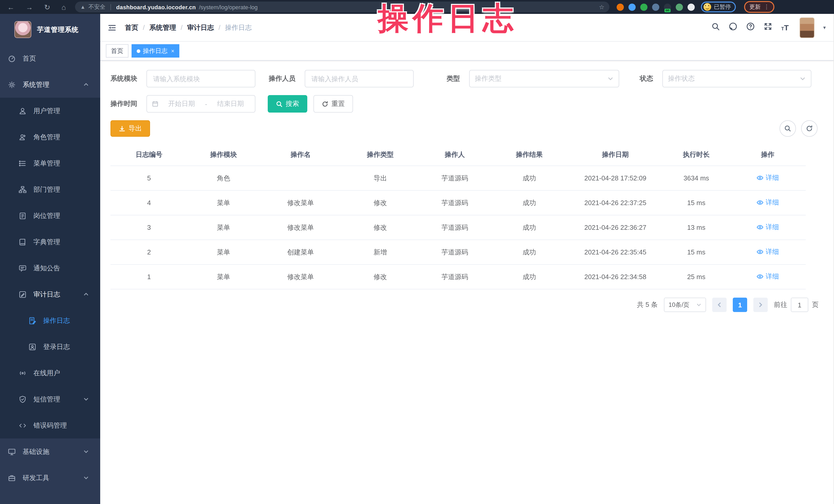 The height and width of the screenshot is (504, 834). I want to click on browser-refresh-icon: ↻, so click(47, 7).